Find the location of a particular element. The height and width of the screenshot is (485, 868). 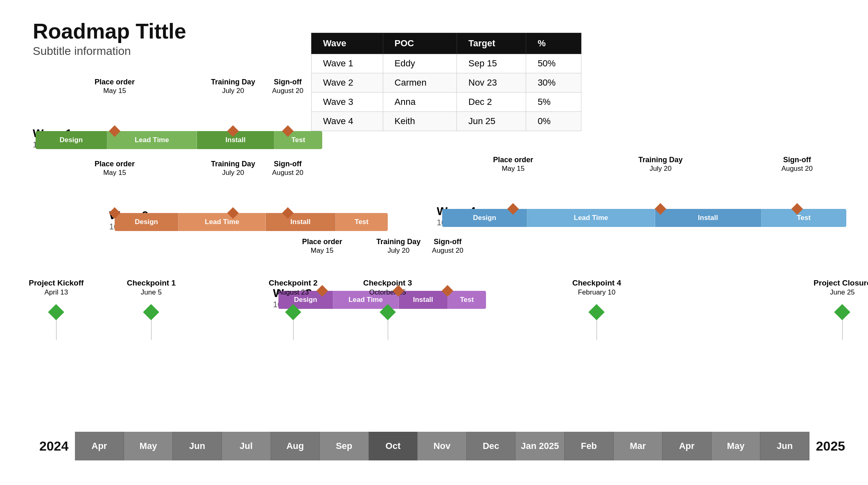

wave-4-ms-label-0: Place orderMay 15 is located at coordinates (513, 164).